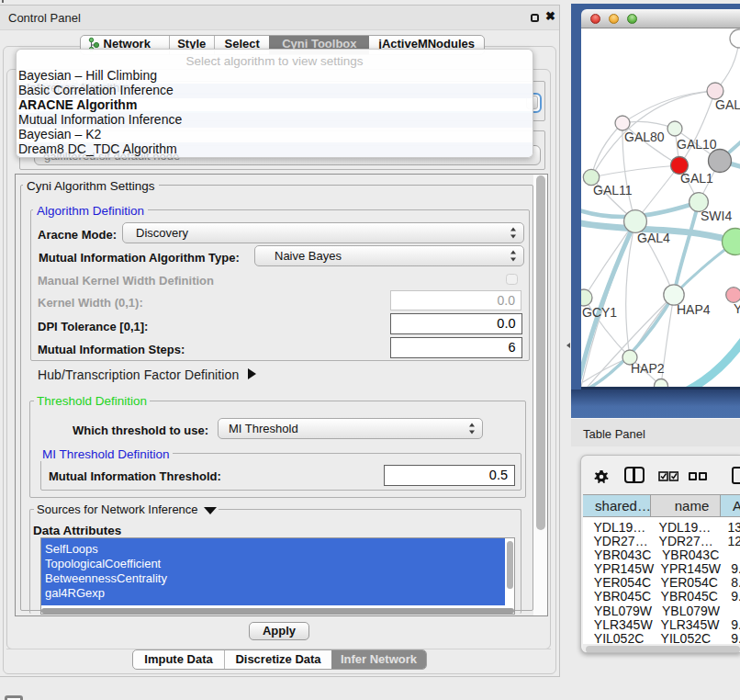 The width and height of the screenshot is (740, 700). I want to click on svg-text: GAL11, so click(613, 190).